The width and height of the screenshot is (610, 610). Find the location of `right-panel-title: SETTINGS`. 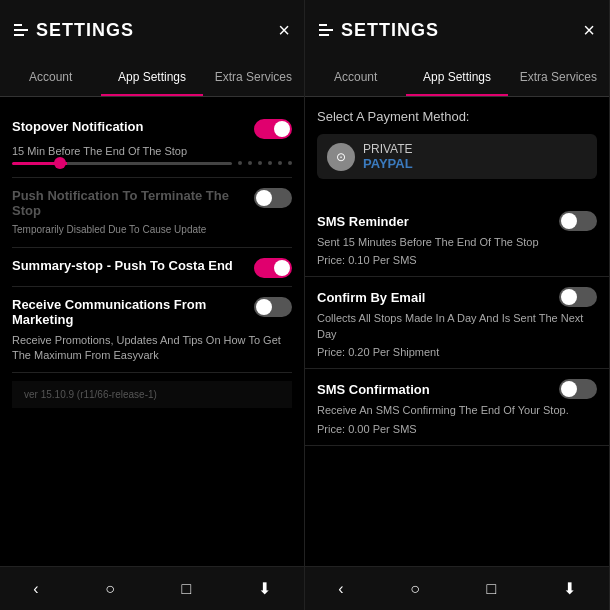

right-panel-title: SETTINGS is located at coordinates (390, 30).